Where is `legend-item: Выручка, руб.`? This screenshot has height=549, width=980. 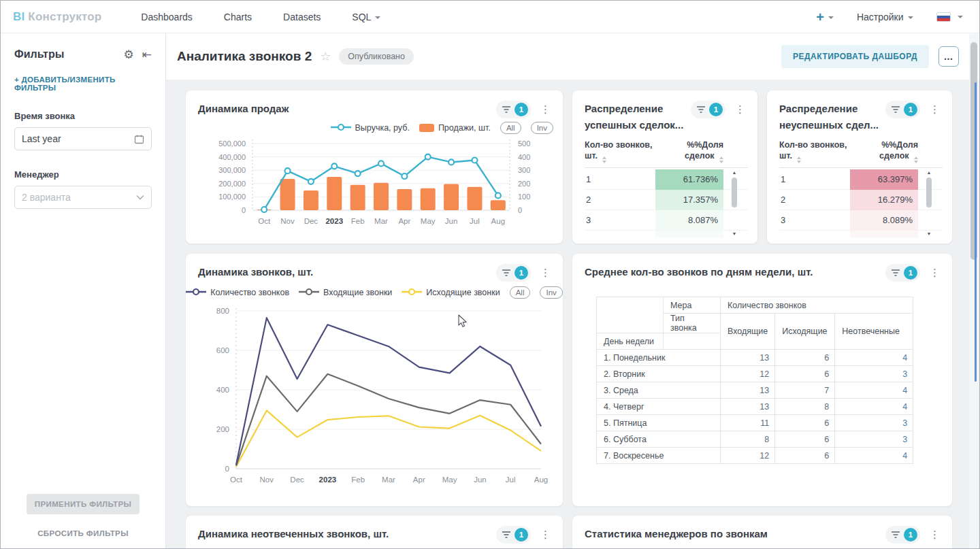 legend-item: Выручка, руб. is located at coordinates (370, 128).